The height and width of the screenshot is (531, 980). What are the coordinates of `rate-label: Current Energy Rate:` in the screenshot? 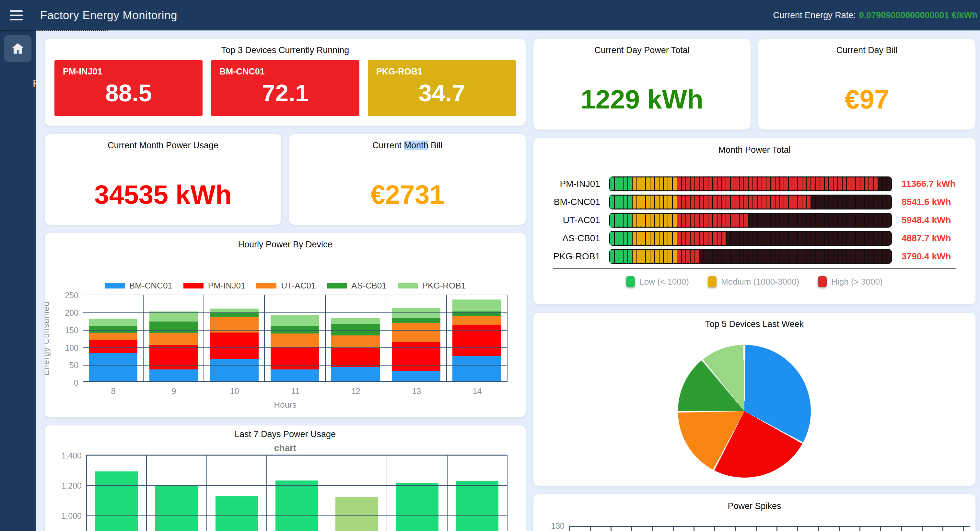 It's located at (815, 15).